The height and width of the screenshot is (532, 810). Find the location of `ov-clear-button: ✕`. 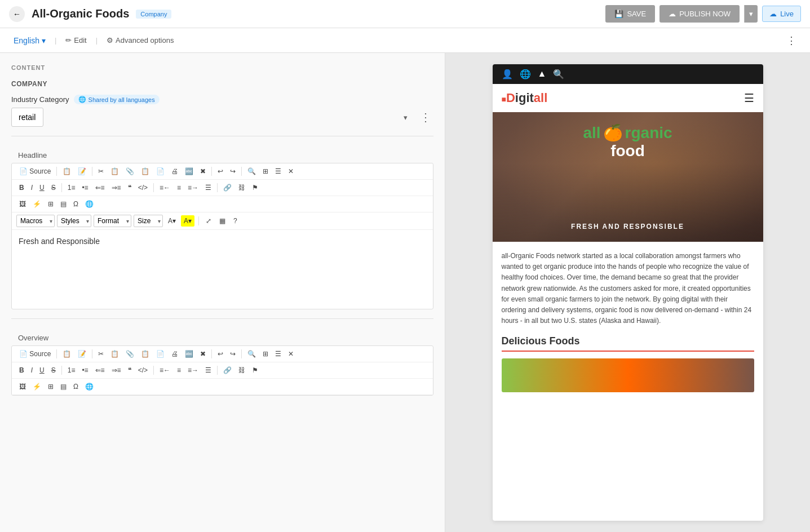

ov-clear-button: ✕ is located at coordinates (291, 354).